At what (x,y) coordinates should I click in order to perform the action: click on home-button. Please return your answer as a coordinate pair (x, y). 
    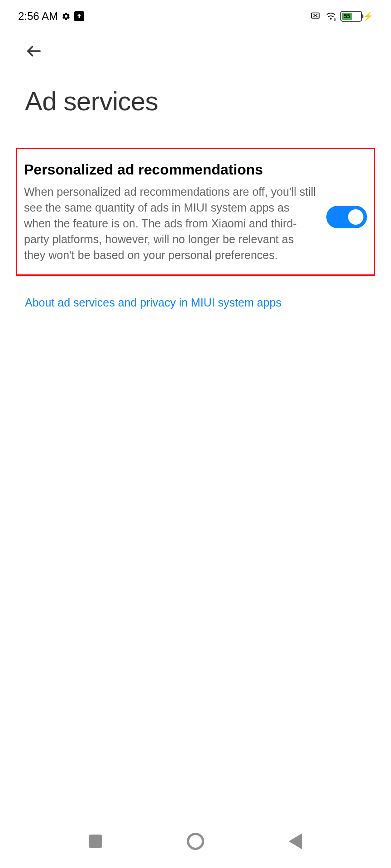
    Looking at the image, I should click on (196, 841).